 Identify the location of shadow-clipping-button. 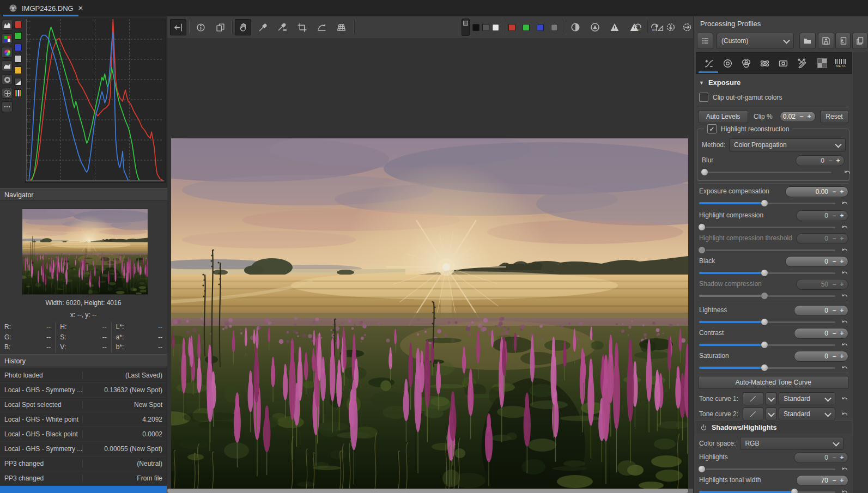
(615, 27).